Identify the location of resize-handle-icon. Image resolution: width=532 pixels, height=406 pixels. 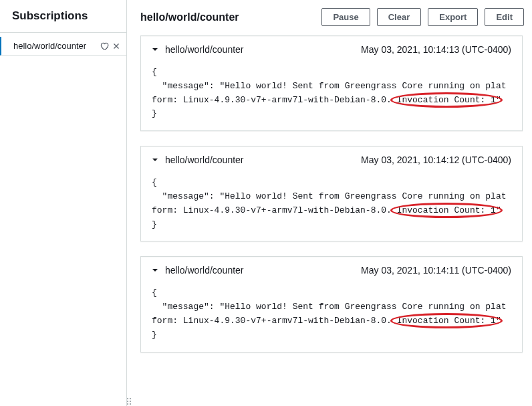
(129, 401).